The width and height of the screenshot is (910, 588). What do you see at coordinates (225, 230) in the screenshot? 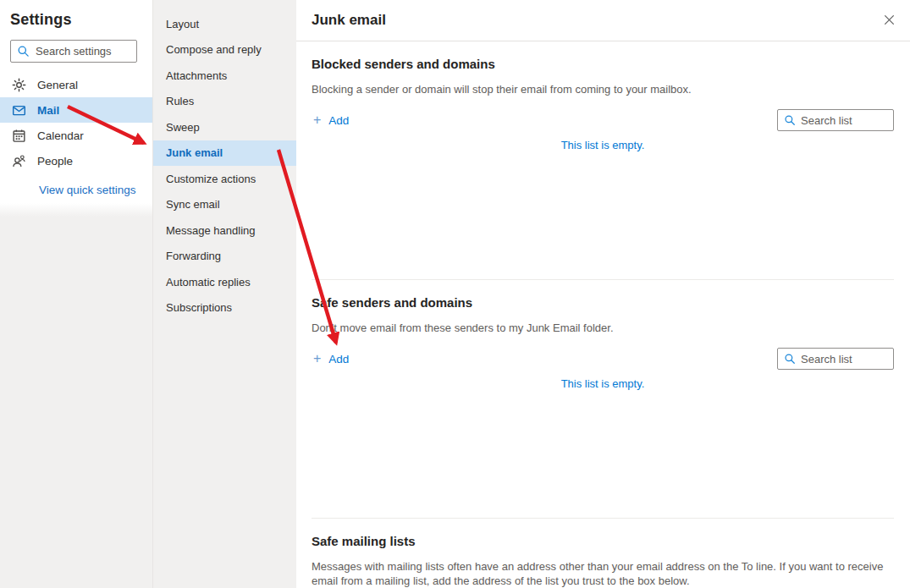
I see `category-message-handling: Message handling` at bounding box center [225, 230].